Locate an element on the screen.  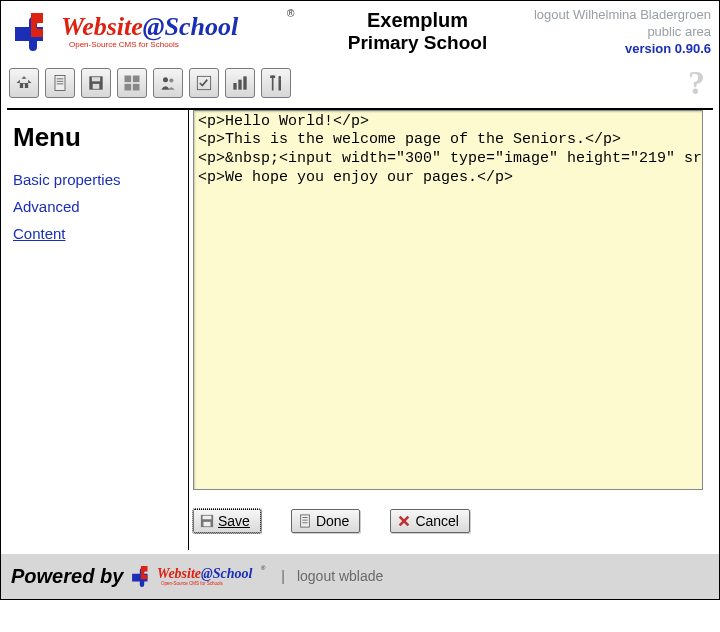
page-icon is located at coordinates (60, 83).